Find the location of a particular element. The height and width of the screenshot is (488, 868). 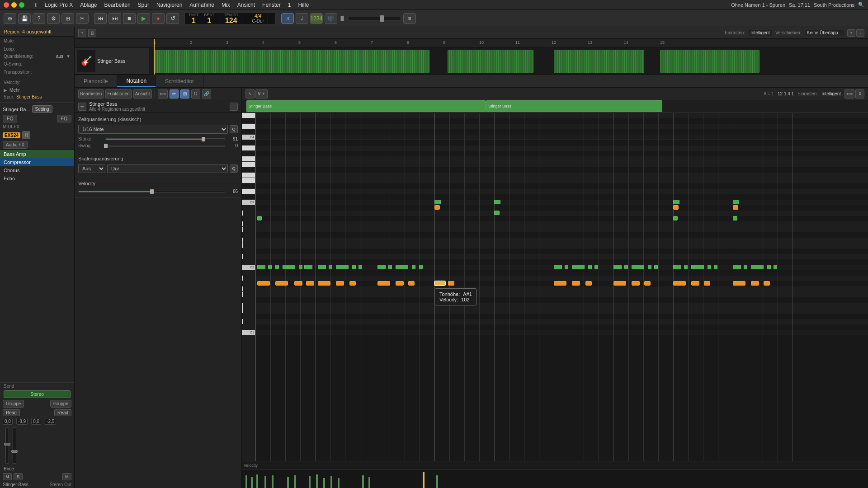

cycle-btn: ↺ is located at coordinates (173, 19).